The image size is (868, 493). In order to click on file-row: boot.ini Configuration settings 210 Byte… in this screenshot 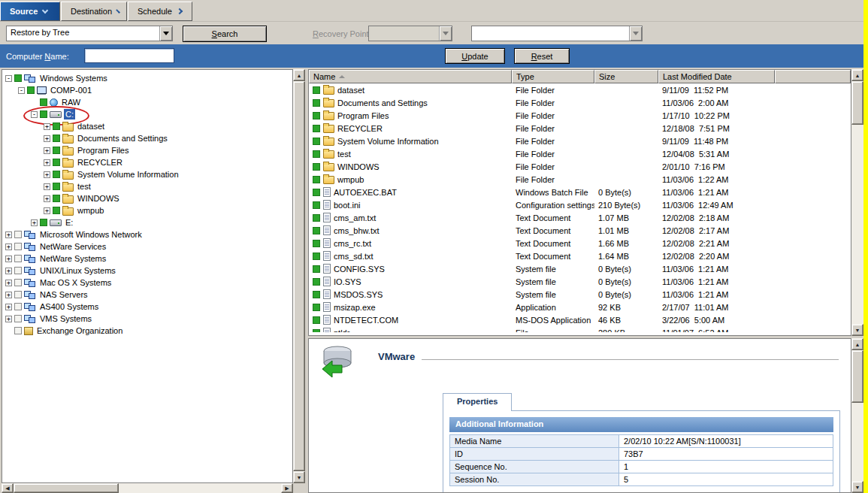, I will do `click(580, 204)`.